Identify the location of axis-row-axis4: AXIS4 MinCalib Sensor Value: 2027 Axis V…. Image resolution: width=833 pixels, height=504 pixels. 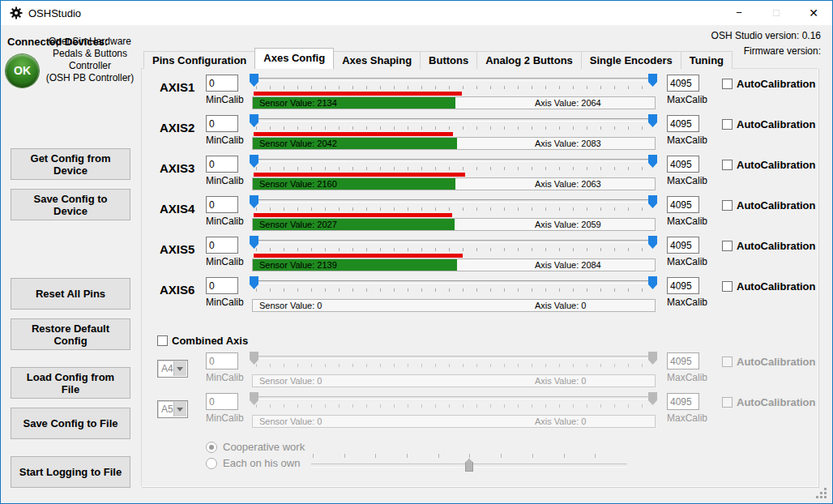
(480, 214).